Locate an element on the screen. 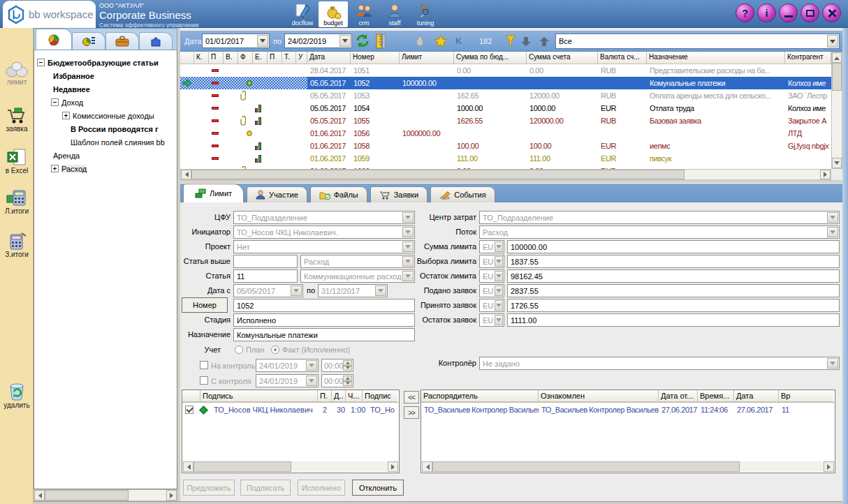 This screenshot has height=504, width=848. fact-radio is located at coordinates (275, 350).